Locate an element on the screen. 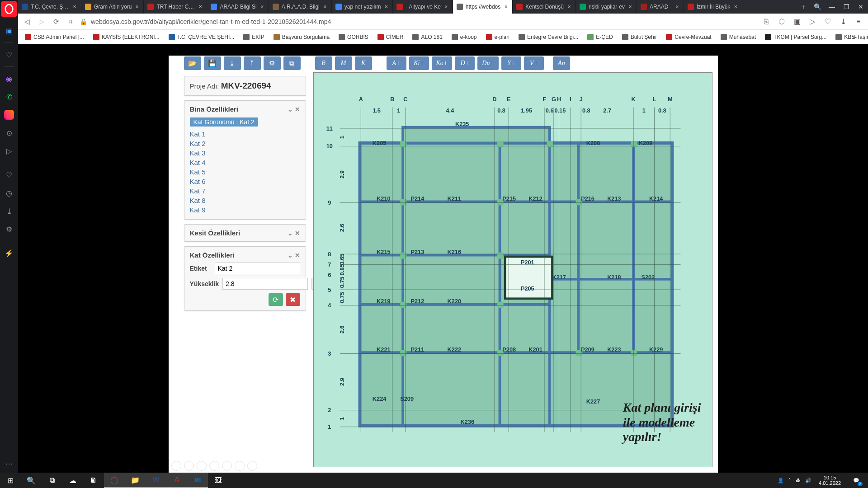 The width and height of the screenshot is (868, 488). bookmarks-icon: ♡ is located at coordinates (9, 55).